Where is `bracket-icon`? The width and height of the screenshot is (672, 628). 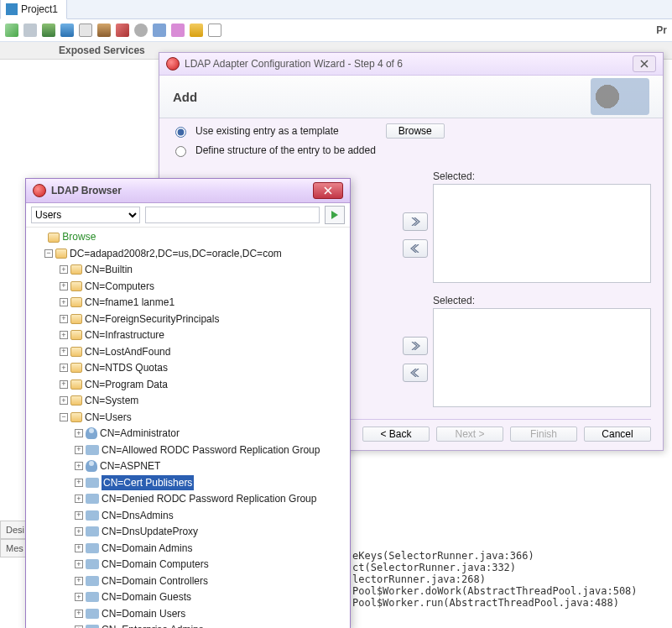 bracket-icon is located at coordinates (159, 30).